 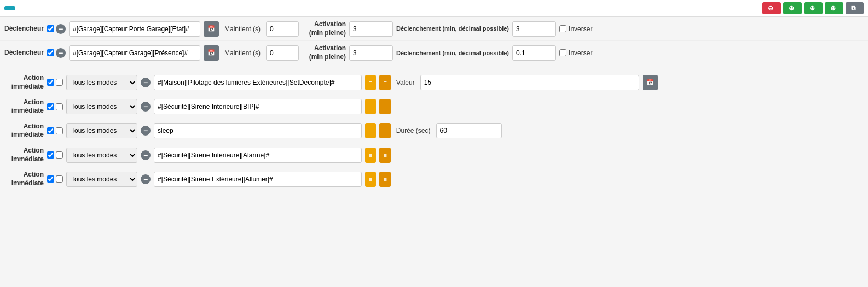 I want to click on declencheur-button: ⊕, so click(x=834, y=8).